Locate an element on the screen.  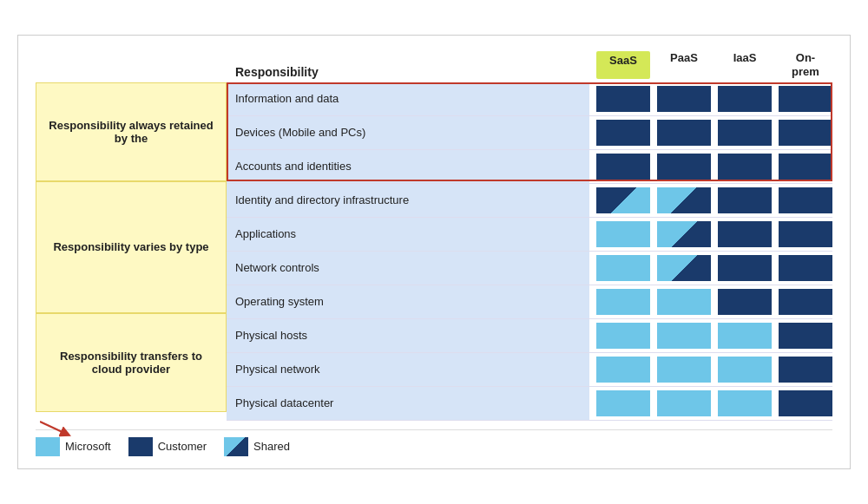
cell-iaas-identity is located at coordinates (745, 200).